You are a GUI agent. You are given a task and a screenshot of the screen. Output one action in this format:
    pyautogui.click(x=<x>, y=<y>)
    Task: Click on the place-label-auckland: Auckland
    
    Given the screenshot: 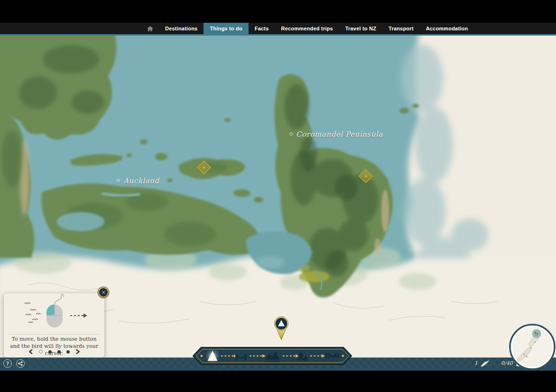 What is the action you would take?
    pyautogui.click(x=138, y=181)
    